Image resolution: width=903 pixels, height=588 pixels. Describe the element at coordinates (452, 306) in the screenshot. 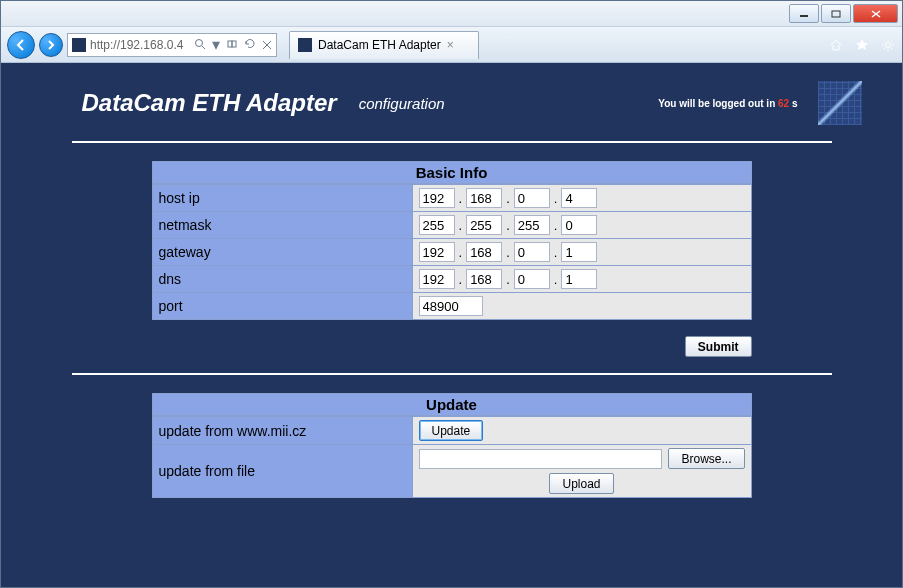

I see `row-port: port` at that location.